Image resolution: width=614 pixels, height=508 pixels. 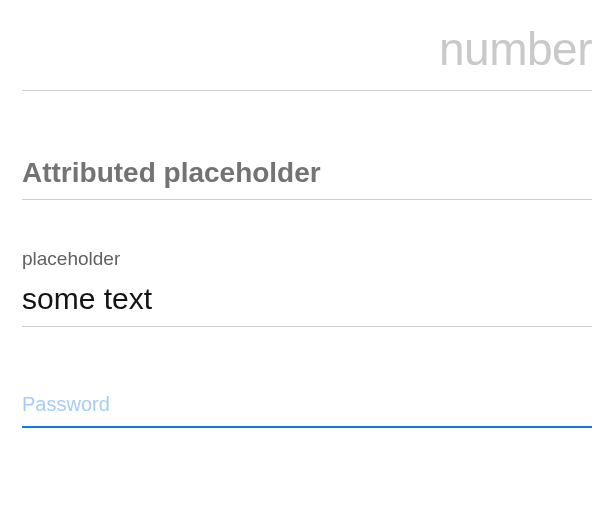 I want to click on labeled-text-input, so click(x=307, y=302).